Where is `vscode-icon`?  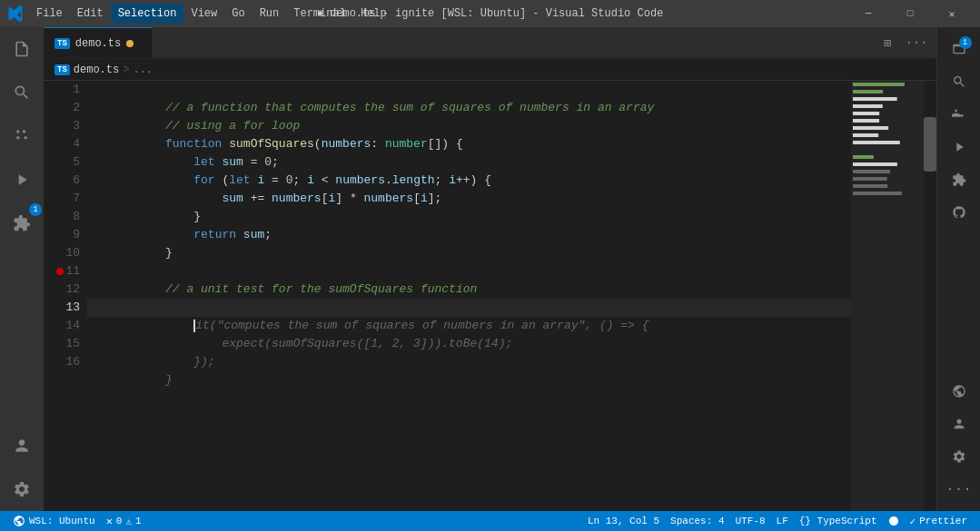
vscode-icon is located at coordinates (15, 14).